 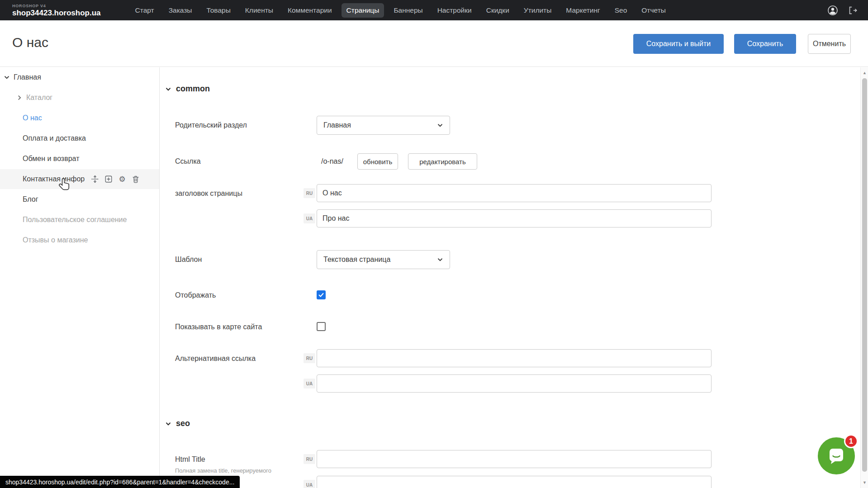 I want to click on tree-item-actions: ⚙, so click(x=115, y=179).